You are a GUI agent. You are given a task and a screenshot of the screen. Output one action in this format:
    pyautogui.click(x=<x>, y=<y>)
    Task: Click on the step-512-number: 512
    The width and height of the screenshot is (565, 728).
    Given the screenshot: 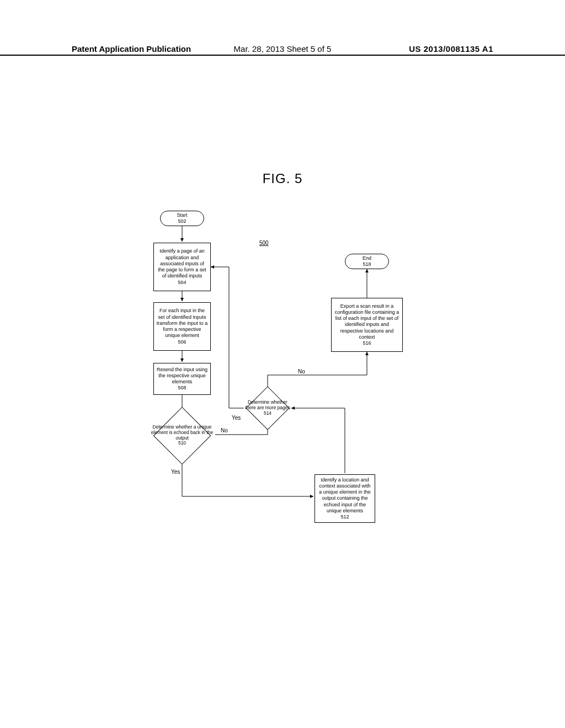 What is the action you would take?
    pyautogui.click(x=344, y=517)
    